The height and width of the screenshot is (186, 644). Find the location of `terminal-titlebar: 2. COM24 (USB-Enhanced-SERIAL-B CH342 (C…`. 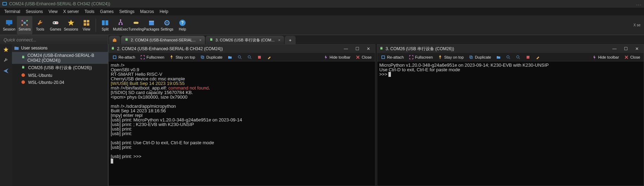

terminal-titlebar: 2. COM24 (USB-Enhanced-SERIAL-B CH342 (C… is located at coordinates (242, 49).